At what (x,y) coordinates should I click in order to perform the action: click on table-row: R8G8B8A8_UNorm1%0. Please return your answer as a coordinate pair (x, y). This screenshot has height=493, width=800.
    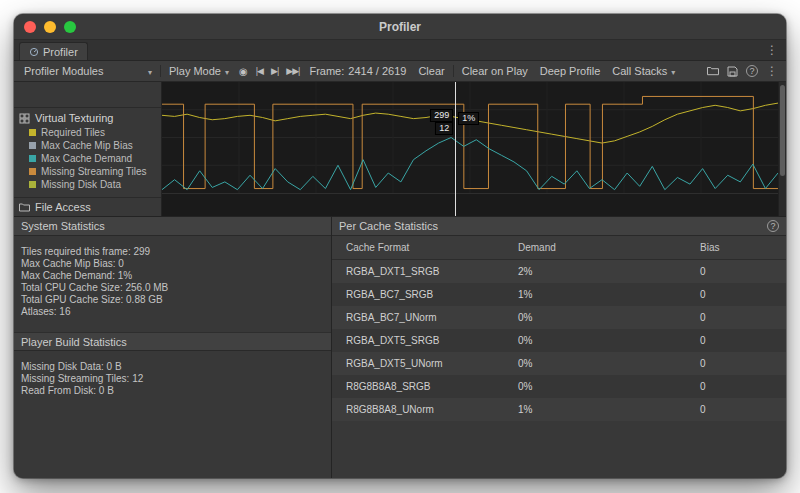
    Looking at the image, I should click on (559, 410).